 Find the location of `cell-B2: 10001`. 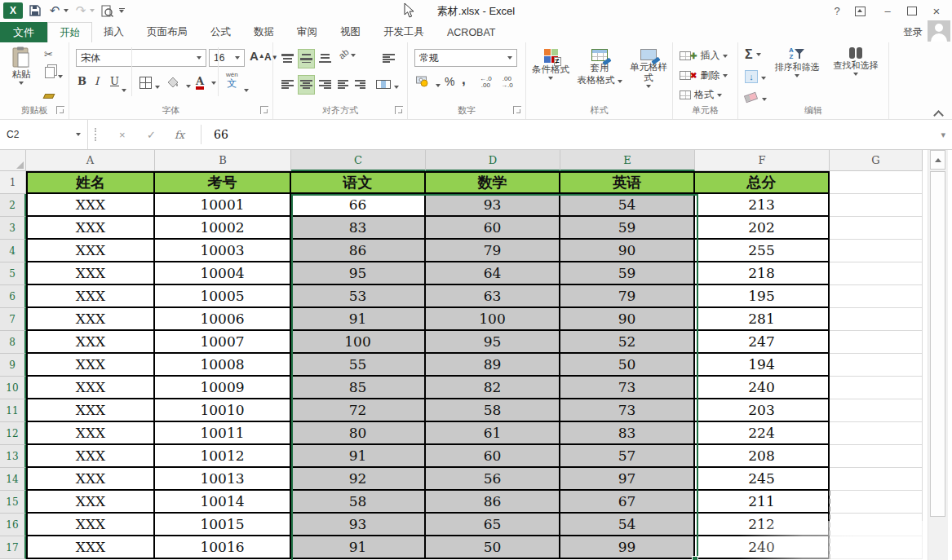

cell-B2: 10001 is located at coordinates (224, 205).